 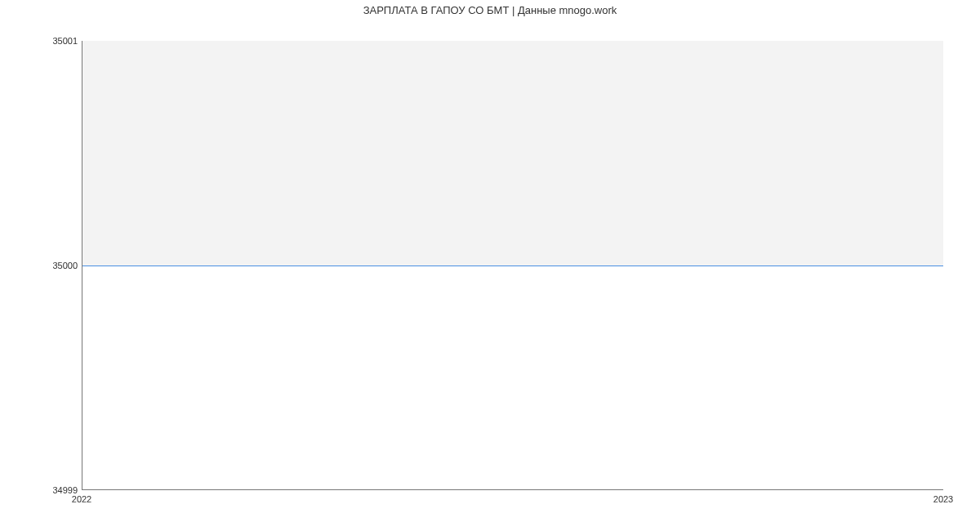 I want to click on x-tick-left: 2022, so click(x=82, y=499).